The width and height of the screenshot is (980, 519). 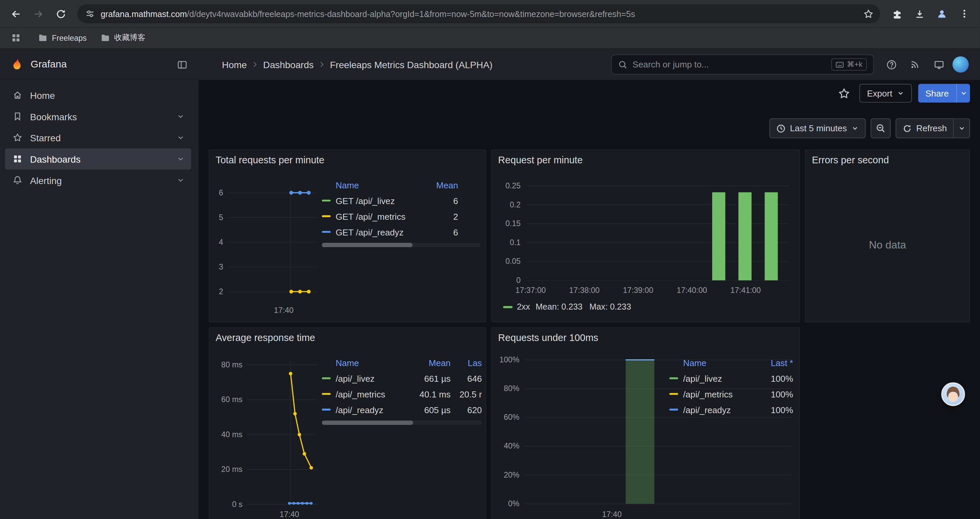 I want to click on sidebar-item-label: Alerting, so click(x=46, y=180).